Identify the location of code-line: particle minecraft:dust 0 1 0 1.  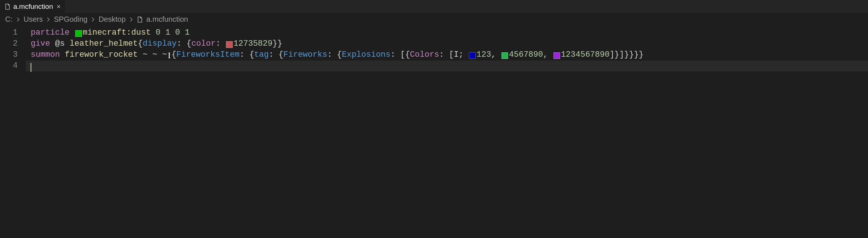
(447, 33).